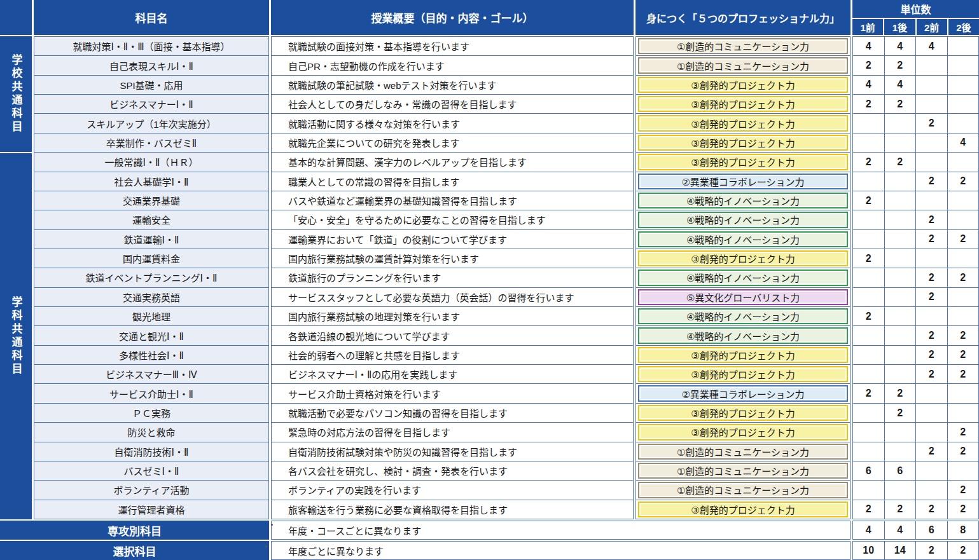 The image size is (979, 560). Describe the element at coordinates (16, 336) in the screenshot. I see `group-label-dept-common: 学科共通科目` at that location.